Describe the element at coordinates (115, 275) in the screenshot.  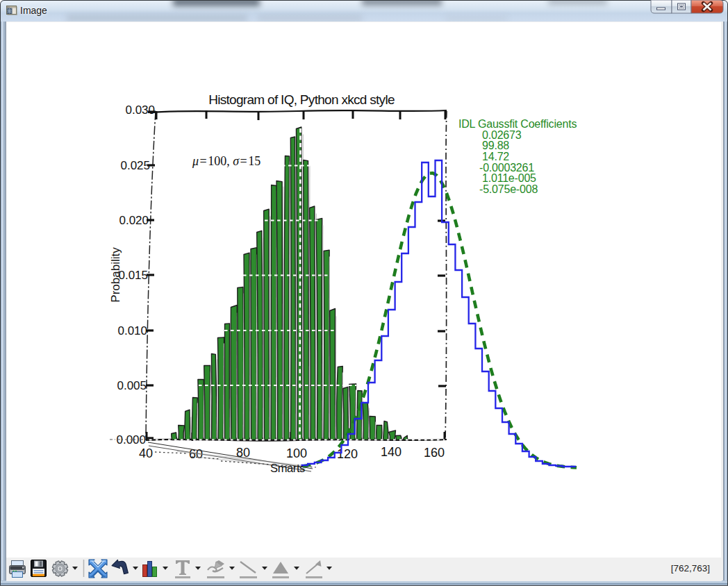
I see `svg-text: Probability` at that location.